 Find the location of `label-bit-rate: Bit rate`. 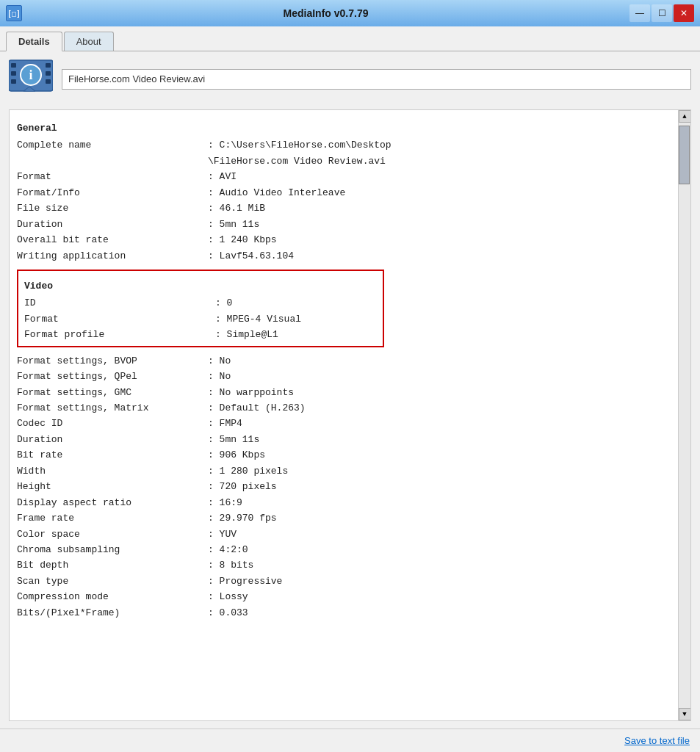

label-bit-rate: Bit rate is located at coordinates (112, 455).